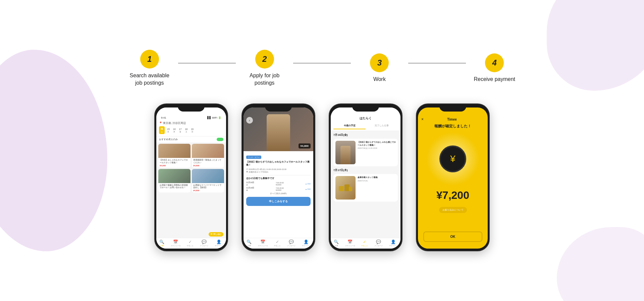  What do you see at coordinates (263, 243) in the screenshot?
I see `phone-2-nav-schedule: 📅 スケジュール` at bounding box center [263, 243].